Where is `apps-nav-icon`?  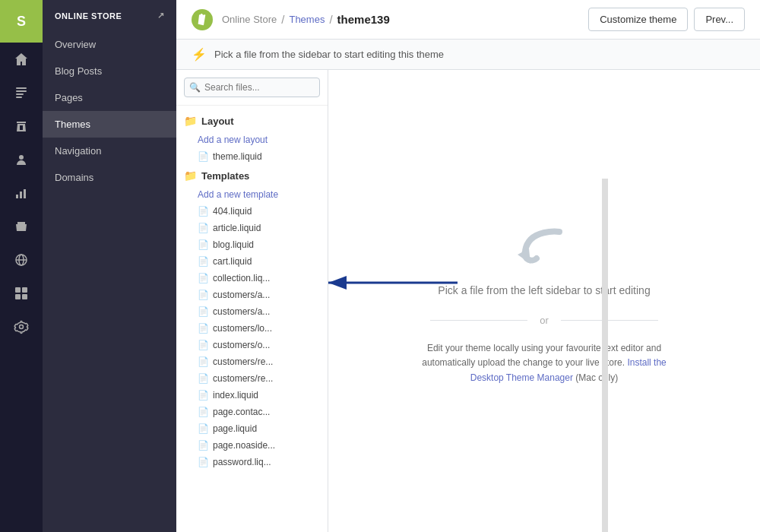 apps-nav-icon is located at coordinates (21, 293).